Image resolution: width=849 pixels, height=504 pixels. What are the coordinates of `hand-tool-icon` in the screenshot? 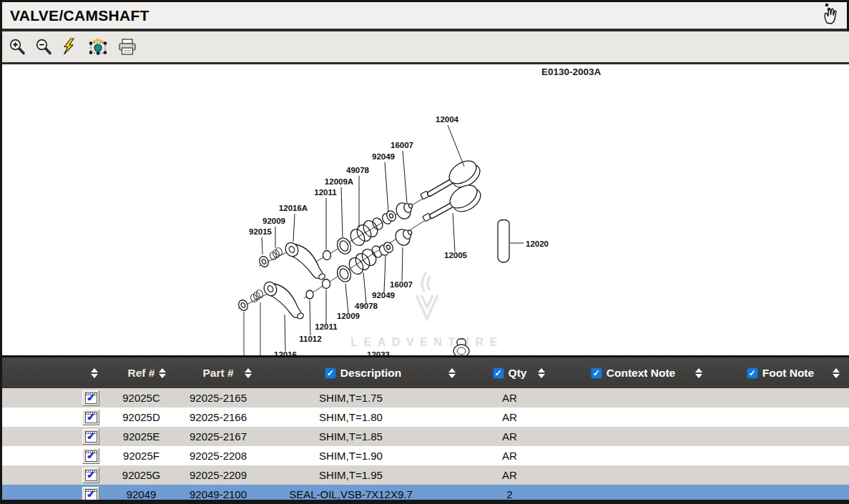 It's located at (830, 15).